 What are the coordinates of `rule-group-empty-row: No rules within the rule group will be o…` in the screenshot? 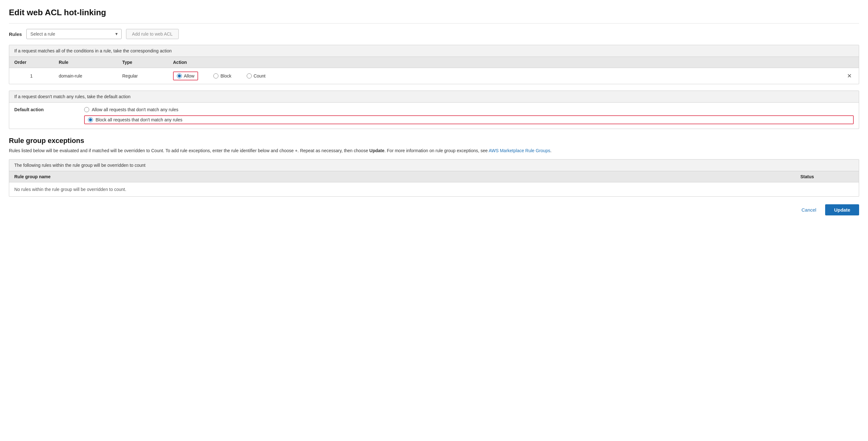 It's located at (434, 189).